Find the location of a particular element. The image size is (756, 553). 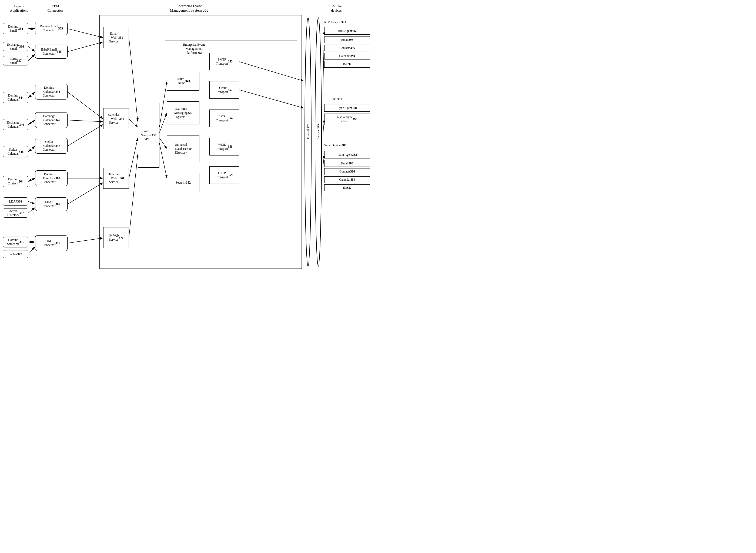

real-time-messaging-box: Real-timeMessagingSystem320 is located at coordinates (183, 113).